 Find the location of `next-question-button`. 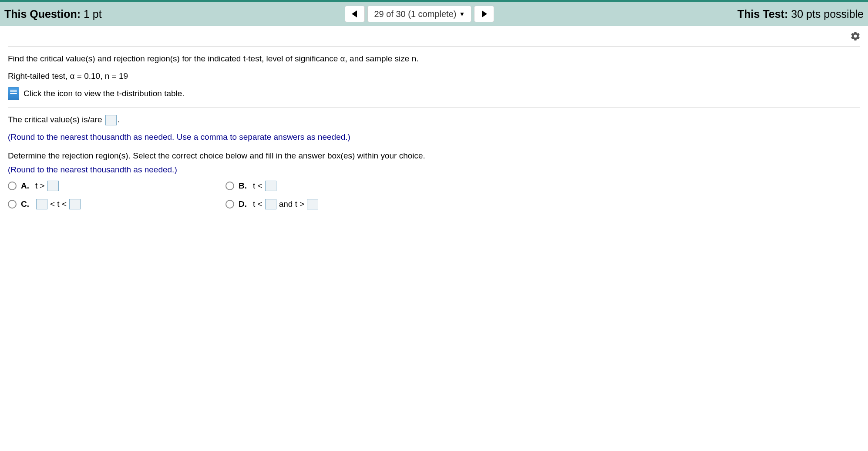

next-question-button is located at coordinates (484, 14).